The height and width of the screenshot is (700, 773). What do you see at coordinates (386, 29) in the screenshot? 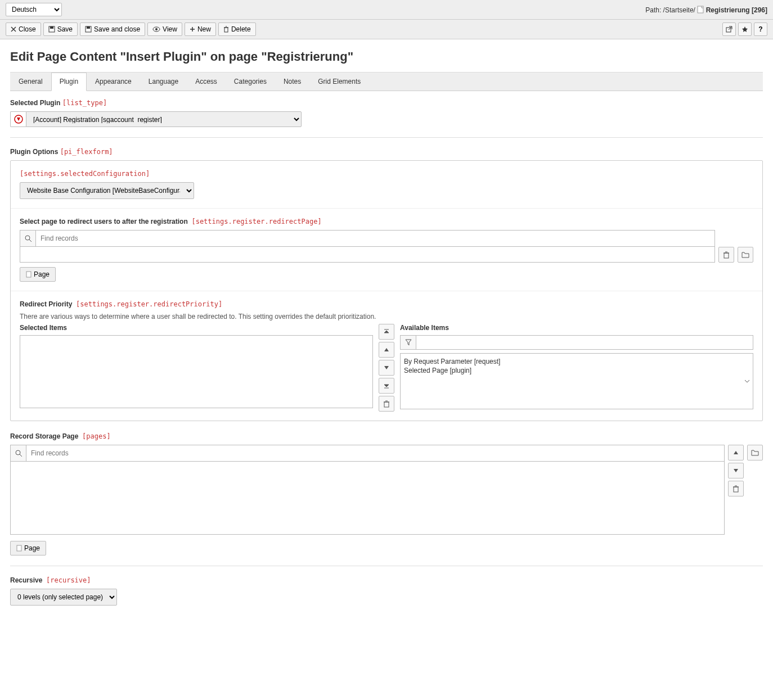
I see `toolbar: Close Save Save and close View New Delet…` at bounding box center [386, 29].